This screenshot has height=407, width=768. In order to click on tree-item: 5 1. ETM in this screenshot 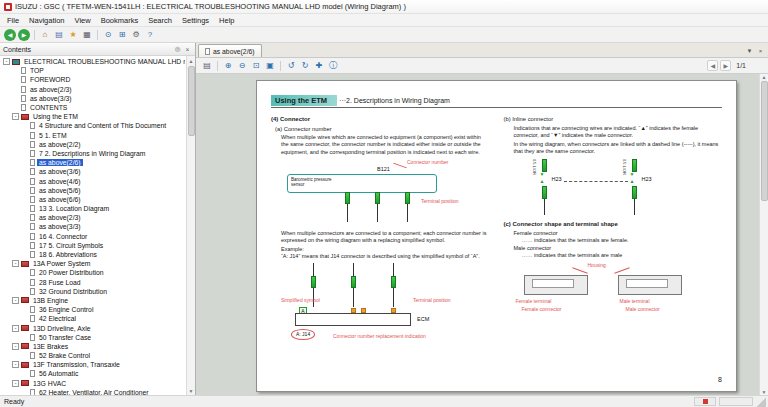, I will do `click(93, 136)`.